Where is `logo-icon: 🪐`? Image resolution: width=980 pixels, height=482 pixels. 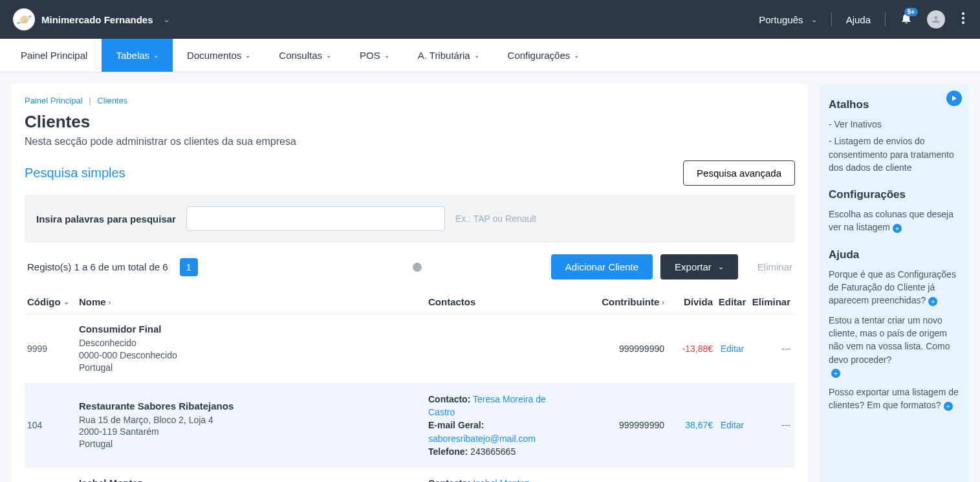 logo-icon: 🪐 is located at coordinates (24, 19).